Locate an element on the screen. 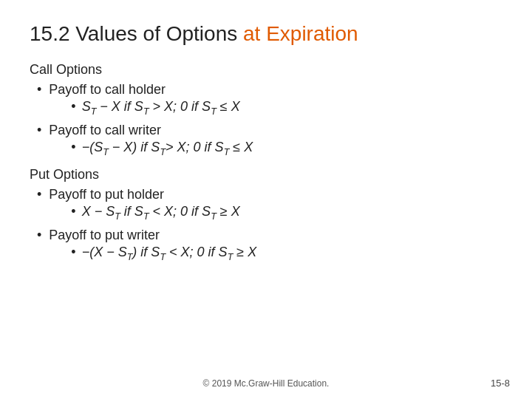 This screenshot has width=532, height=399. call-sub-2: • −(ST − X) if ST> X; 0 if ST ≤ X is located at coordinates (162, 149).